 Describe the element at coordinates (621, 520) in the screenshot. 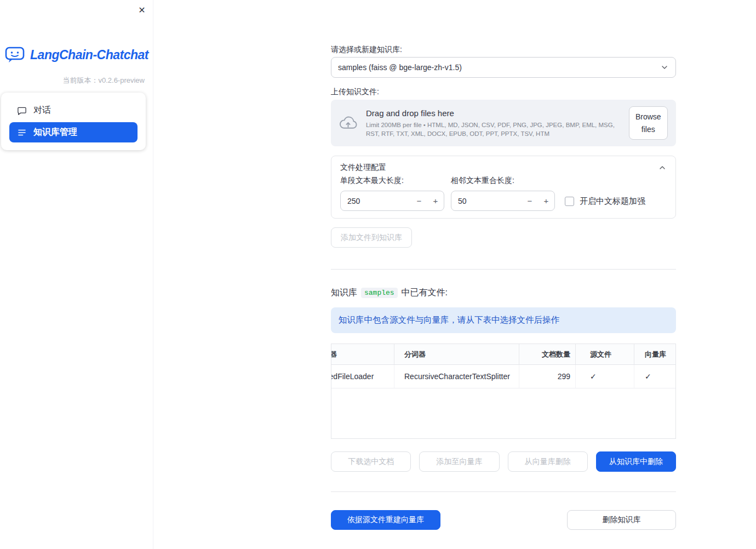

I see `delete-kb-button: 删除知识库` at that location.